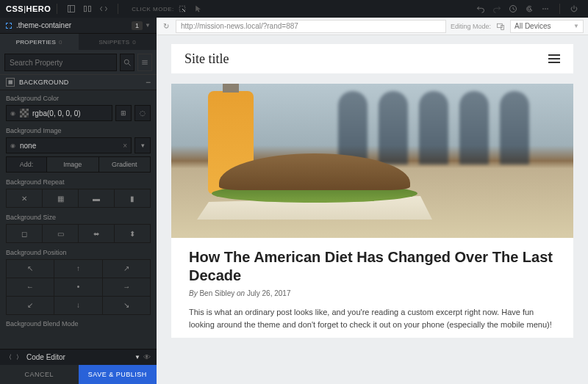 This screenshot has width=588, height=384. Describe the element at coordinates (125, 145) in the screenshot. I see `clear-icon: ×` at that location.